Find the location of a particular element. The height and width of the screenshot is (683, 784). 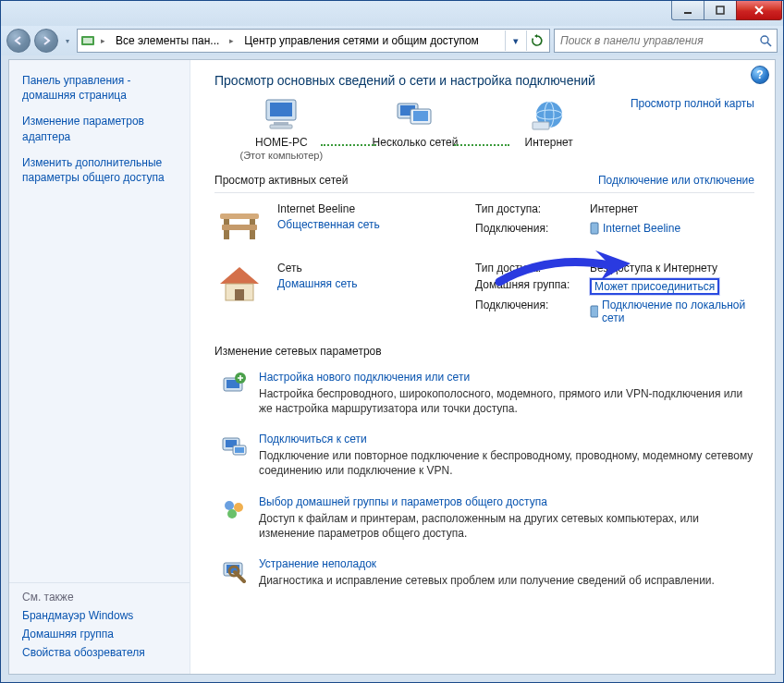

titlebar is located at coordinates (392, 13).